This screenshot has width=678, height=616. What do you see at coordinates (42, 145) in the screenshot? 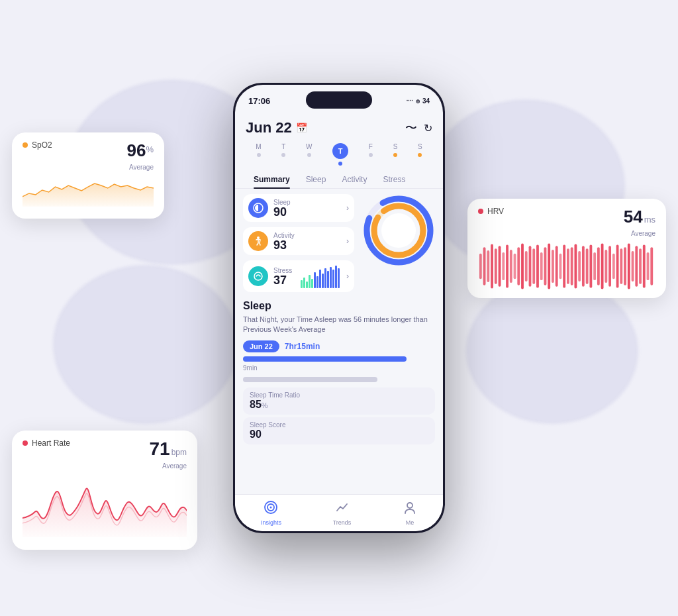
I see `spo2-label: SpO2` at bounding box center [42, 145].